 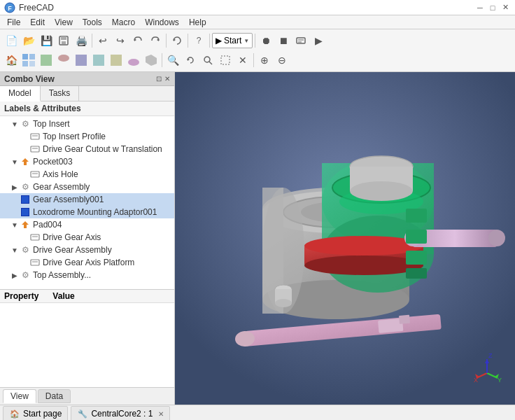 What do you see at coordinates (87, 187) in the screenshot?
I see `tree-item-gear-assembly: ▶ ⚙ Gear Assembly` at bounding box center [87, 187].